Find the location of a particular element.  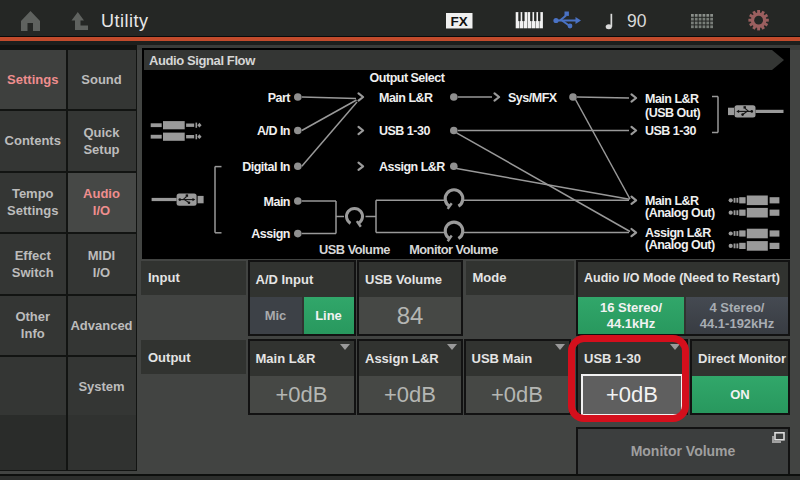

svg-text: USB Volume is located at coordinates (354, 250).